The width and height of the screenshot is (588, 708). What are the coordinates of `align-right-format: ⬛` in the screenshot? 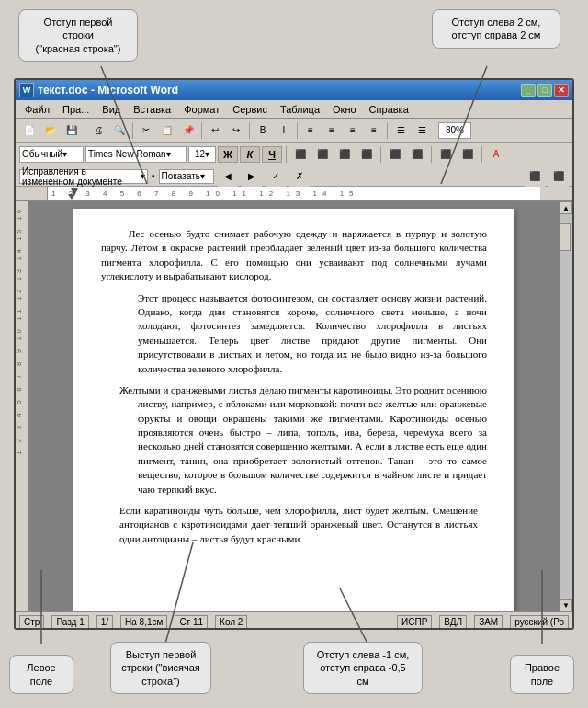 It's located at (345, 154).